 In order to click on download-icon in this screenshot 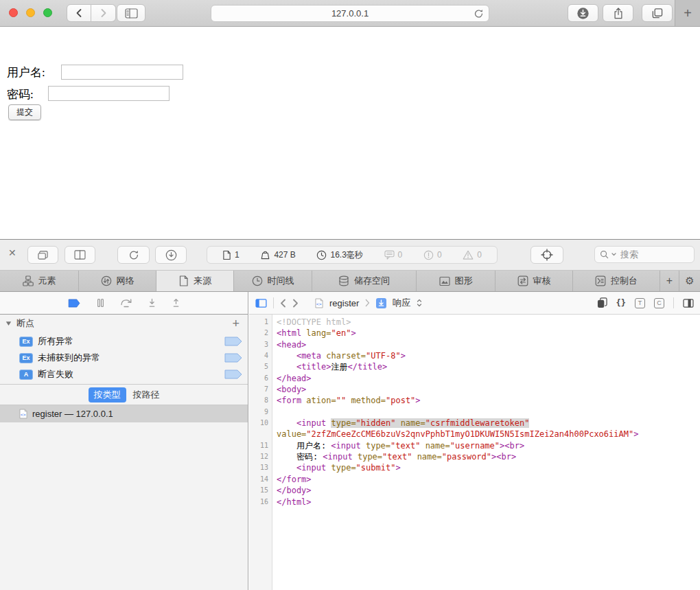, I will do `click(583, 14)`.